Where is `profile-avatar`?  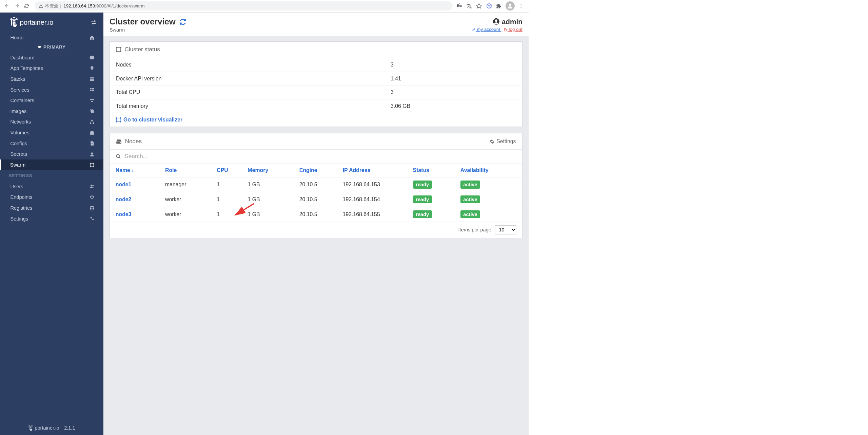
profile-avatar is located at coordinates (510, 6).